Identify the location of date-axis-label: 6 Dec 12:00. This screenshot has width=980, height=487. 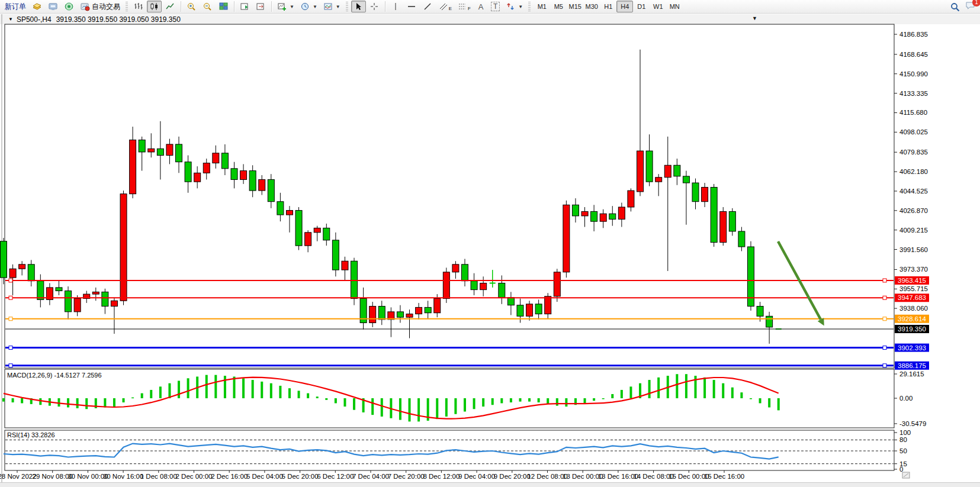
(335, 476).